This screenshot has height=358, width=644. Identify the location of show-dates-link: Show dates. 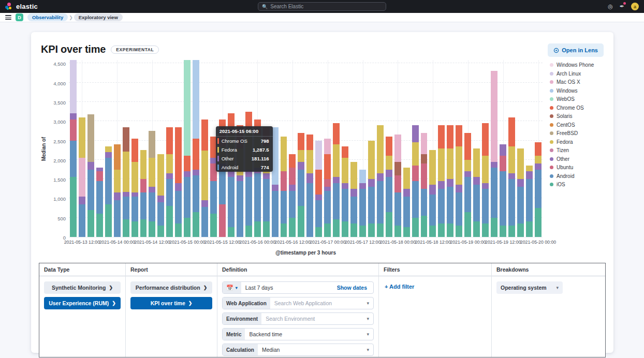
(353, 288).